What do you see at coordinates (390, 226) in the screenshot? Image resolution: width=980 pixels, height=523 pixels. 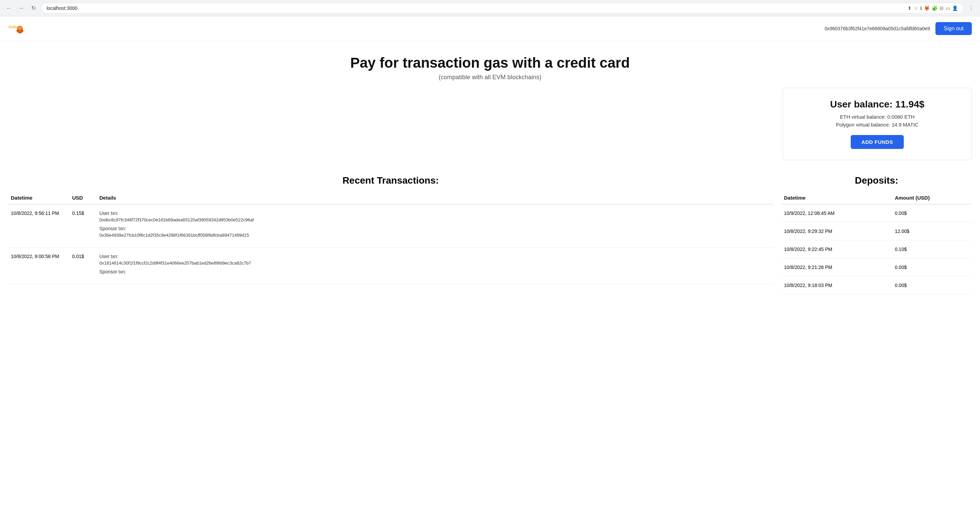 I see `table-row: 10/8/2022, 9:56:11 PM 0.15$ User txn: 0x…` at bounding box center [390, 226].